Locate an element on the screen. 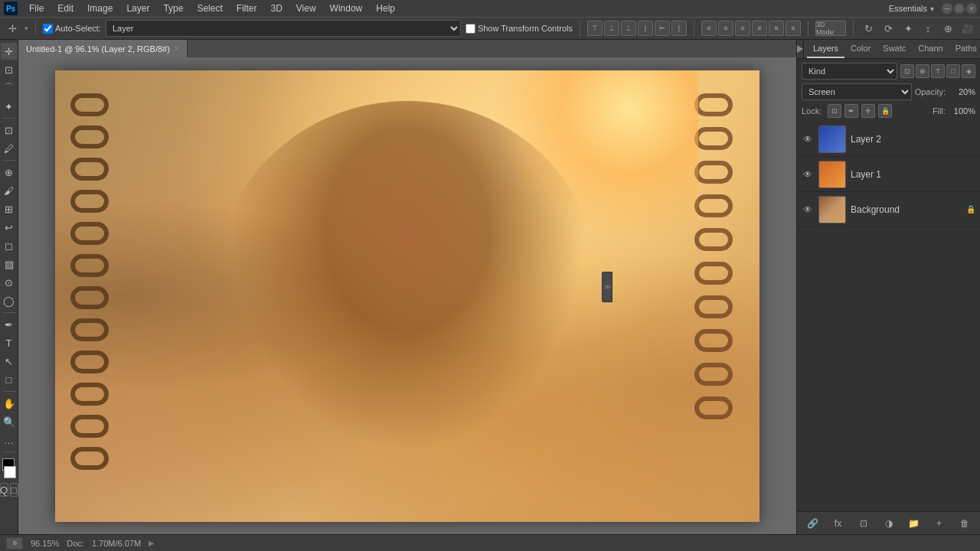 The width and height of the screenshot is (980, 551). standard-mode: Q is located at coordinates (5, 490).